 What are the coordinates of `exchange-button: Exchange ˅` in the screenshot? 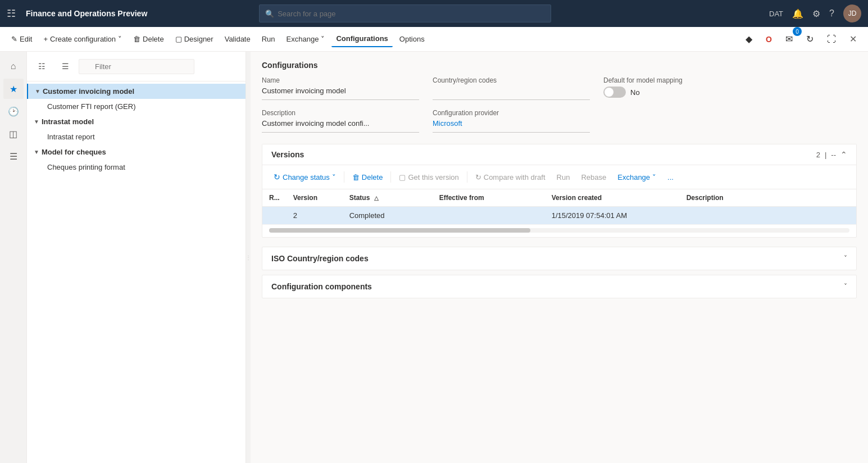 It's located at (306, 39).